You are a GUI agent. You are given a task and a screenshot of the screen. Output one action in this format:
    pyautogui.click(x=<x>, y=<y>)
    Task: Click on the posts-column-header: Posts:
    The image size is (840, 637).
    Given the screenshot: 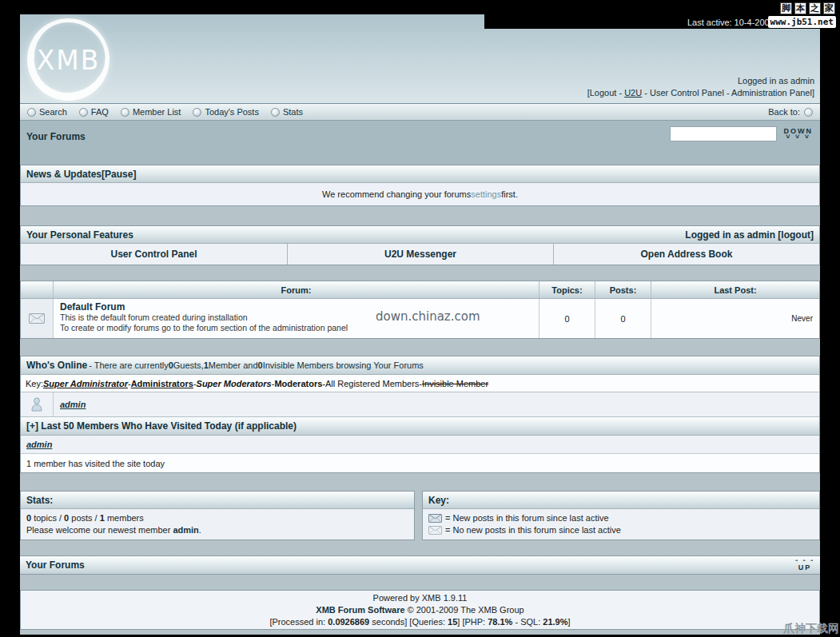 What is the action you would take?
    pyautogui.click(x=623, y=289)
    